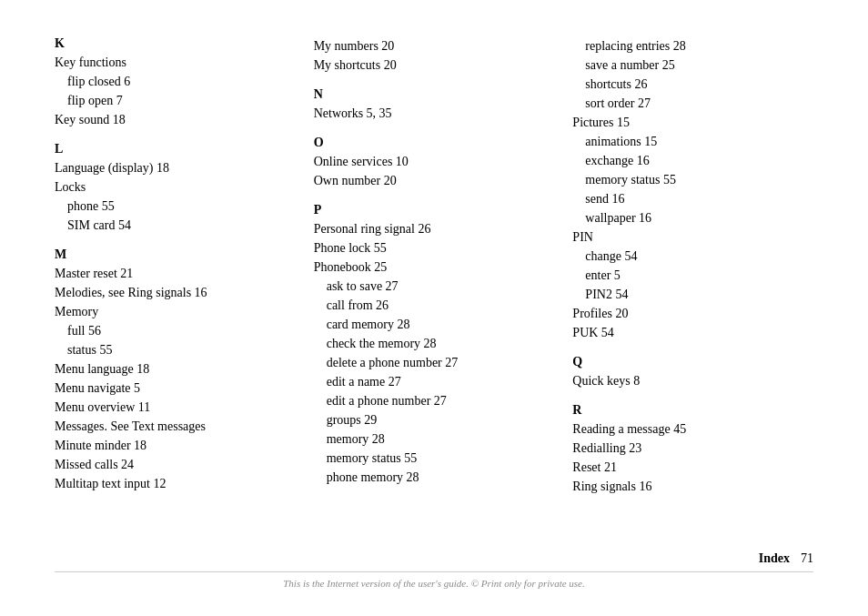  What do you see at coordinates (175, 226) in the screenshot?
I see `entry-sim-card: SIM card 54` at bounding box center [175, 226].